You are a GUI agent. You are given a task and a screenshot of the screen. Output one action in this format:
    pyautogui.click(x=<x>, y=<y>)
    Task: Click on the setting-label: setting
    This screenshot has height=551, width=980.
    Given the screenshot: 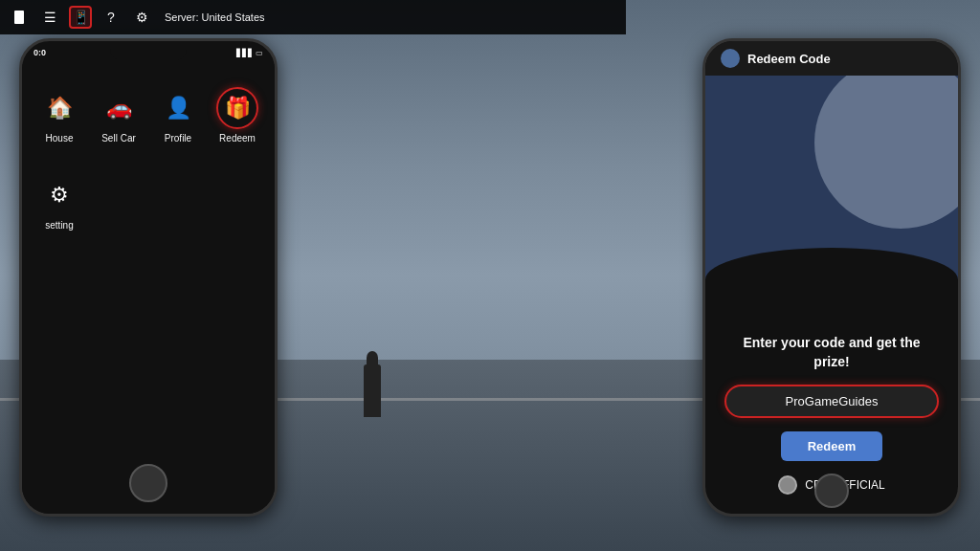 What is the action you would take?
    pyautogui.click(x=59, y=226)
    